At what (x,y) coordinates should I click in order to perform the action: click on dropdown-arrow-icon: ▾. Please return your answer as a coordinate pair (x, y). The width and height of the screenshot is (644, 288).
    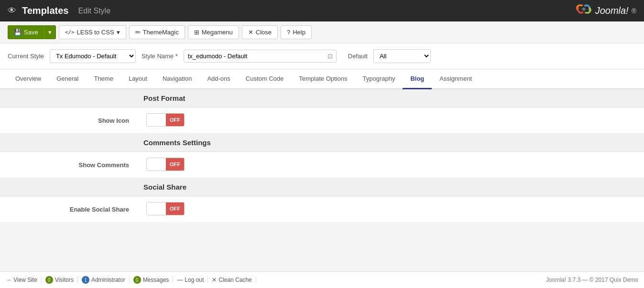
    Looking at the image, I should click on (50, 32).